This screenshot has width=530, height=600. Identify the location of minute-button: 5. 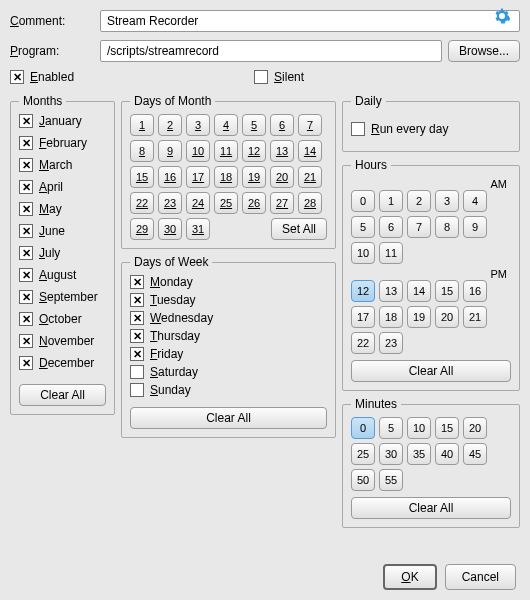
(391, 428).